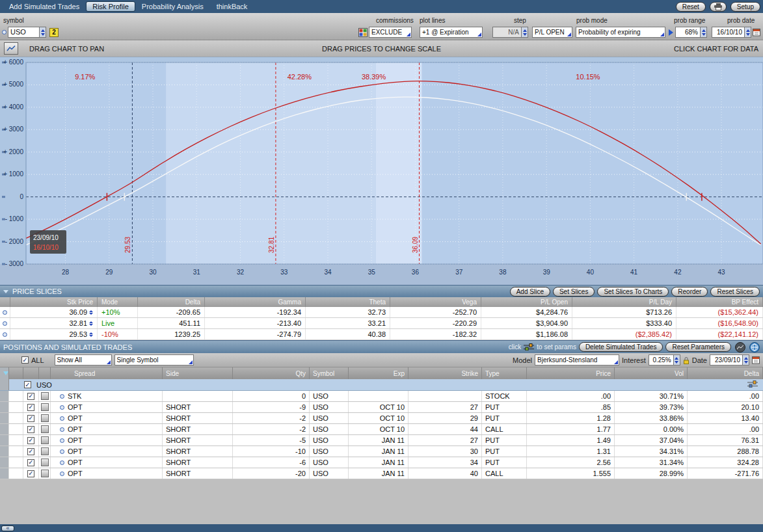 The image size is (763, 532). What do you see at coordinates (5, 373) in the screenshot?
I see `expand-all-icon` at bounding box center [5, 373].